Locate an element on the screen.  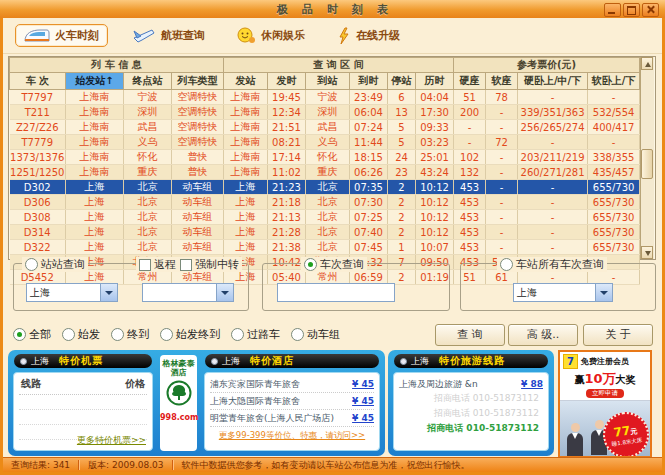
cell: 上海 is located at coordinates (246, 232).